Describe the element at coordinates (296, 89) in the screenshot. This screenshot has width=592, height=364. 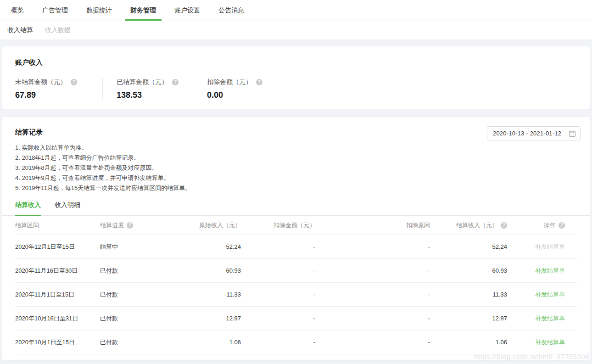
I see `income-stats: 未结算金额（元） ? 67.89 已结算金额（元） ? 138.53 扣除金额（…` at that location.